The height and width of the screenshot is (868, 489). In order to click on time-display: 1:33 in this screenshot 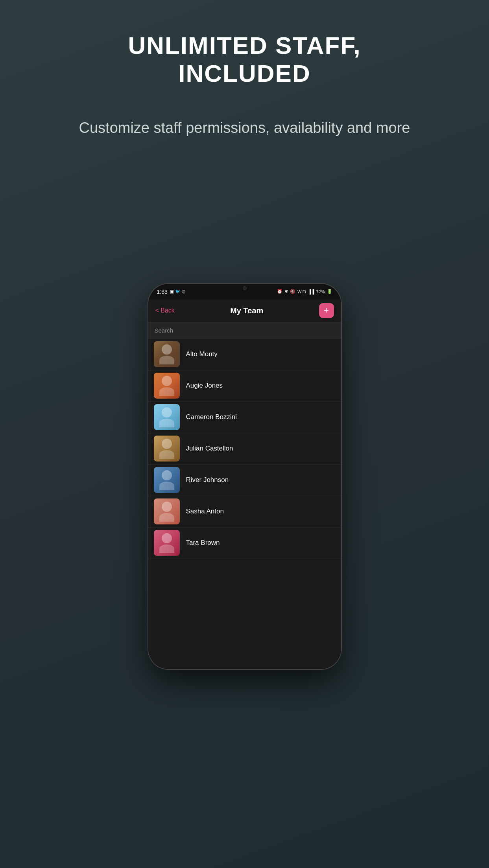, I will do `click(162, 292)`.